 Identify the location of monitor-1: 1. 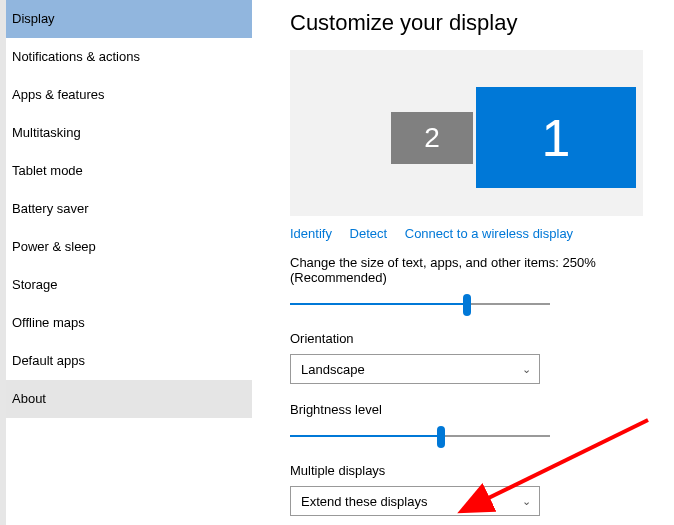
(556, 138).